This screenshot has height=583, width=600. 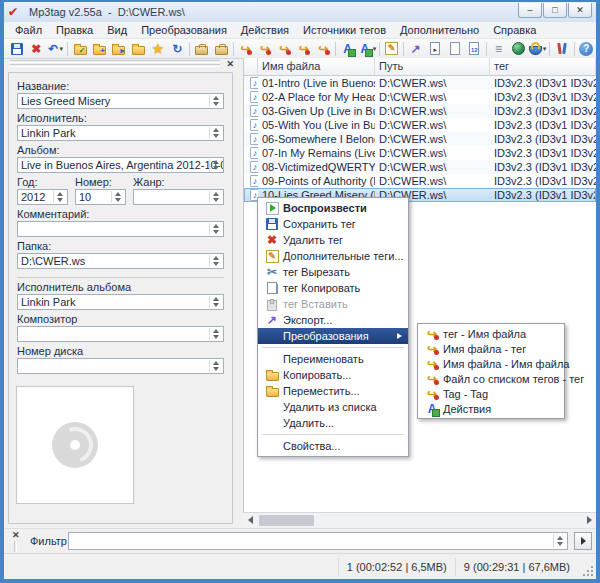 I want to click on context-menu-item-delete: Удалить..., so click(x=333, y=423).